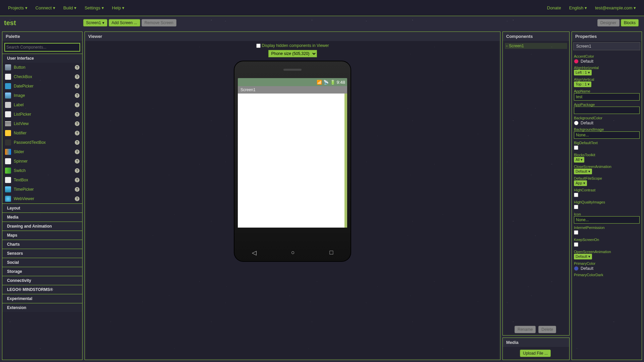 The width and height of the screenshot is (644, 362). Describe the element at coordinates (159, 23) in the screenshot. I see `remove-screen-button: Remove Screen` at that location.